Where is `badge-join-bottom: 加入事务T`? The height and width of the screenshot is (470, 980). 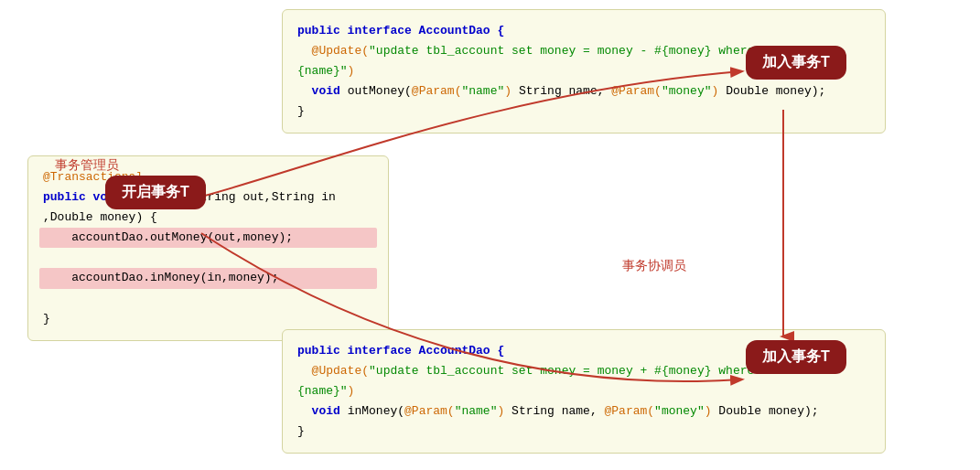 badge-join-bottom: 加入事务T is located at coordinates (796, 357).